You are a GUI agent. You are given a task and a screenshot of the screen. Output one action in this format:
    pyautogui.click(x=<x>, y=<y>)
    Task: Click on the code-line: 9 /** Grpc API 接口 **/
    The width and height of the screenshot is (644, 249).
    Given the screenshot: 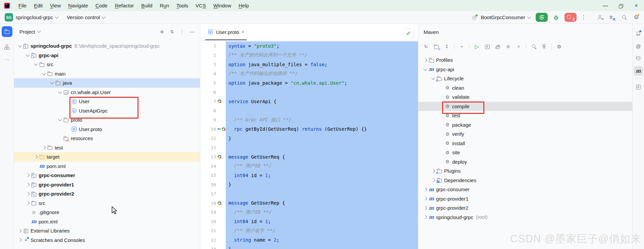 What is the action you would take?
    pyautogui.click(x=309, y=120)
    